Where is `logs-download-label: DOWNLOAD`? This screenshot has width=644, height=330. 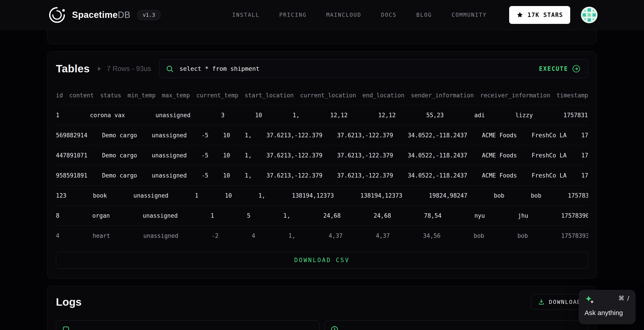 logs-download-label: DOWNLOAD is located at coordinates (565, 302).